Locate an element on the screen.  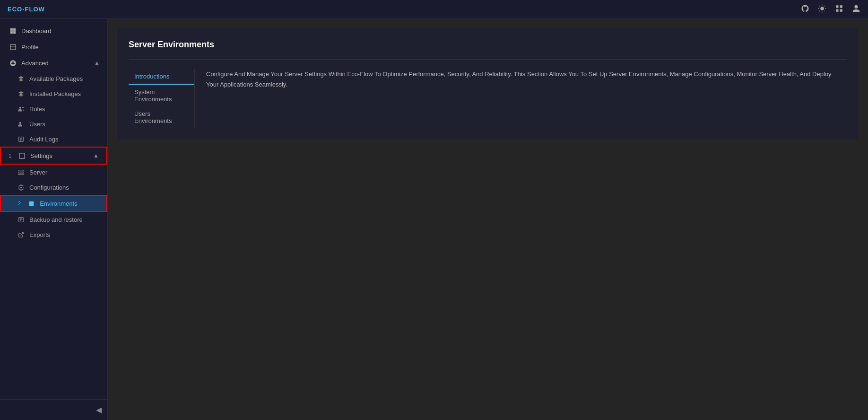
sidebar-item-configurations: Configurations is located at coordinates (54, 187).